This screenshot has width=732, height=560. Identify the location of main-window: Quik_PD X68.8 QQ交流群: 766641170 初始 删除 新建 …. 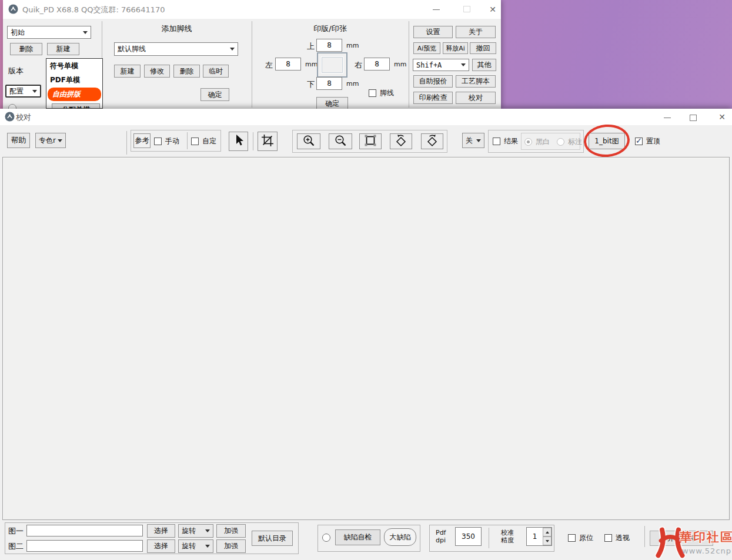
(252, 54).